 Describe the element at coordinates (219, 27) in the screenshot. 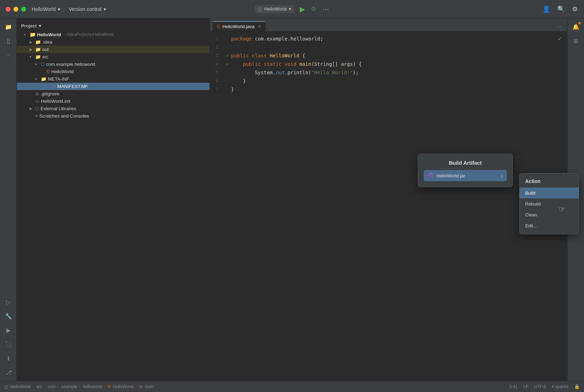

I see `tab-java-icon: ©` at that location.